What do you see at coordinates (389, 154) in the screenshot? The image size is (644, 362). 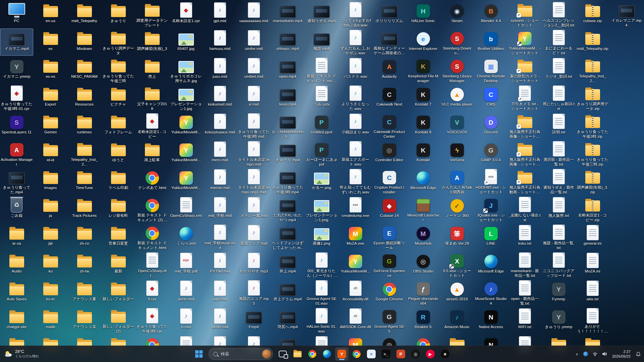 I see `desktop-icon: ◎Controller Editor` at bounding box center [389, 154].